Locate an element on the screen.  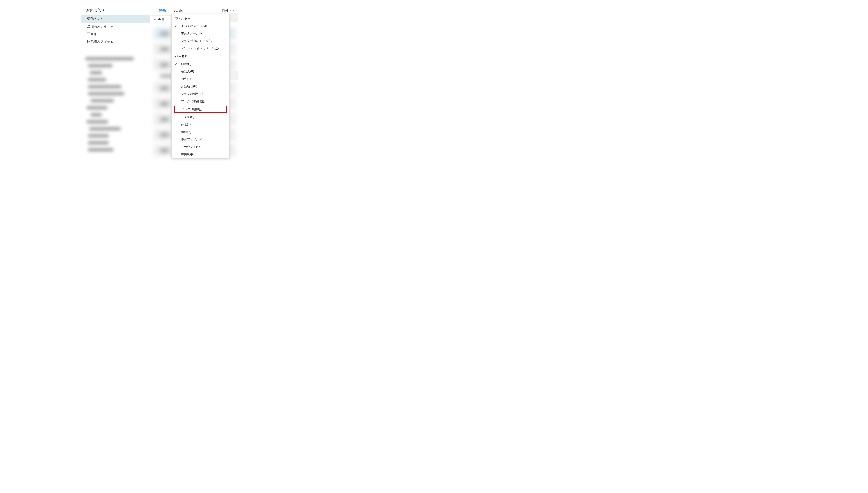
accelerator-key: J is located at coordinates (189, 125).